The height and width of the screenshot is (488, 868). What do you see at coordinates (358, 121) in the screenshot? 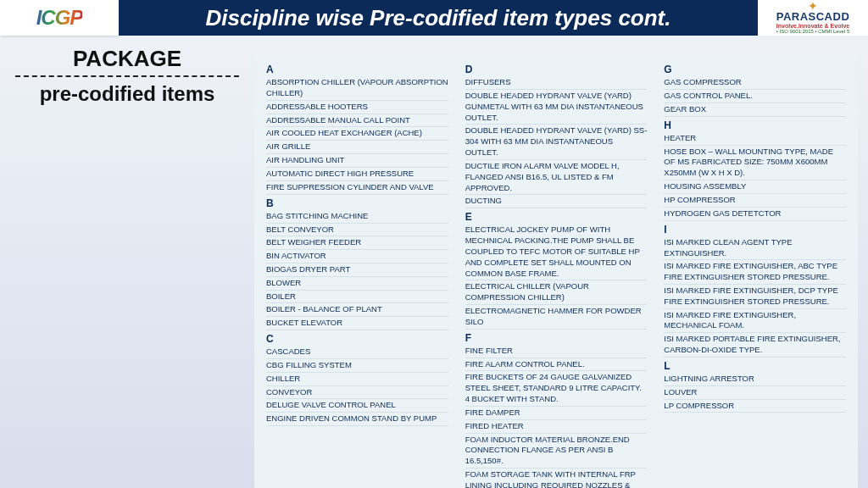
I see `list-item: ADDRESSABLE MANUAL CALL POINT` at bounding box center [358, 121].